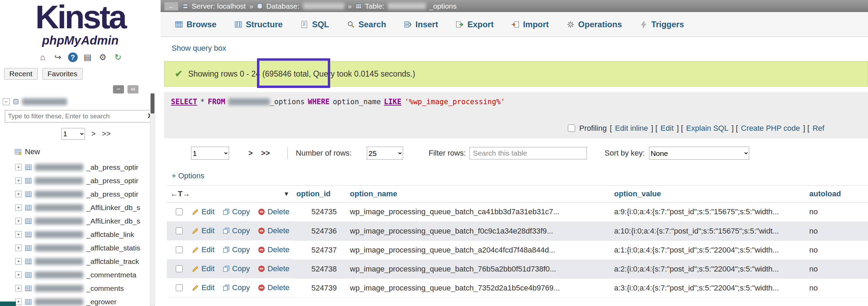 Image resolution: width=868 pixels, height=306 pixels. Describe the element at coordinates (385, 153) in the screenshot. I see `rows-per-page-select: 25` at that location.